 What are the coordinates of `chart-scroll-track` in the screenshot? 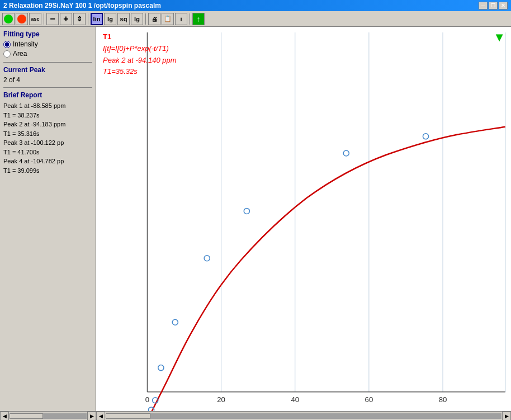 It's located at (304, 416).